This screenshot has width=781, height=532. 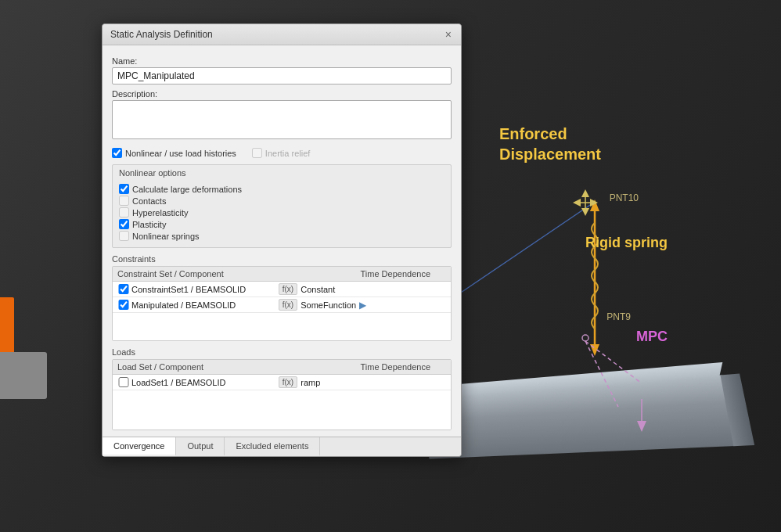 I want to click on constraint-row-1-name: ConstraintSet1 / BEAMSOLID, so click(x=204, y=289).